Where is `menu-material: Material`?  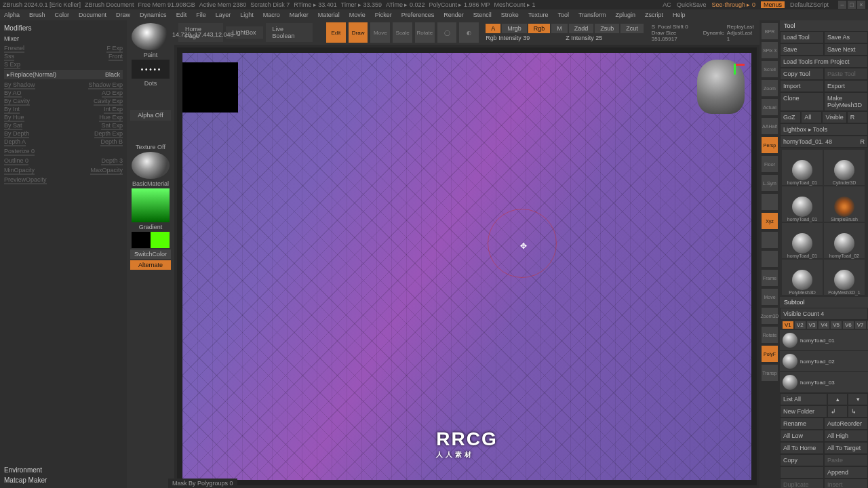
menu-material: Material is located at coordinates (329, 15).